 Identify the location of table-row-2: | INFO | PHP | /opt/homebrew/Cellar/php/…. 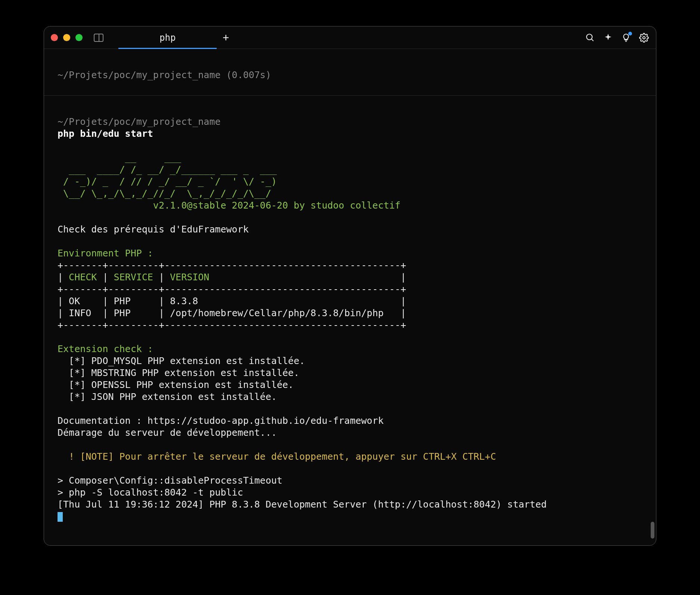
(232, 313).